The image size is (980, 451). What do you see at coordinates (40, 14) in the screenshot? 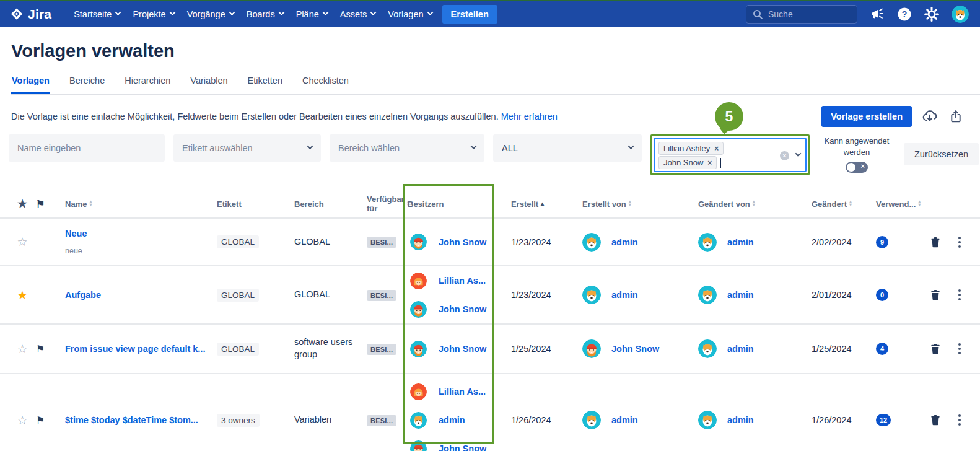
I see `brand-name: Jira` at bounding box center [40, 14].